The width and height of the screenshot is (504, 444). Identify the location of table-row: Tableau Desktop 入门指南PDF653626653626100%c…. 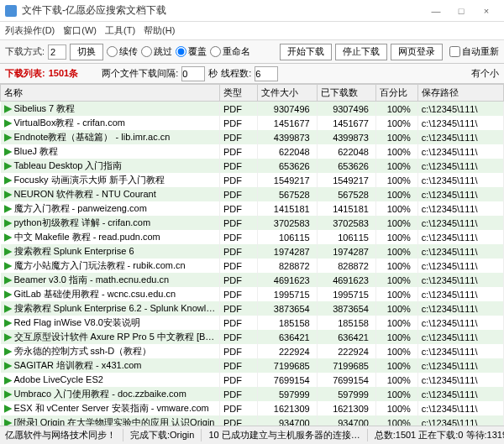
(252, 166).